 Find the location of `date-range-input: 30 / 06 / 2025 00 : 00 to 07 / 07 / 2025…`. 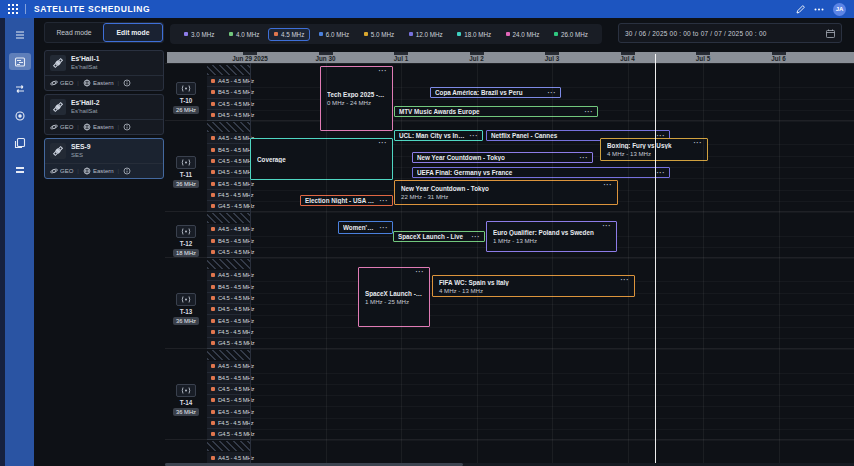

date-range-input: 30 / 06 / 2025 00 : 00 to 07 / 07 / 2025… is located at coordinates (730, 33).